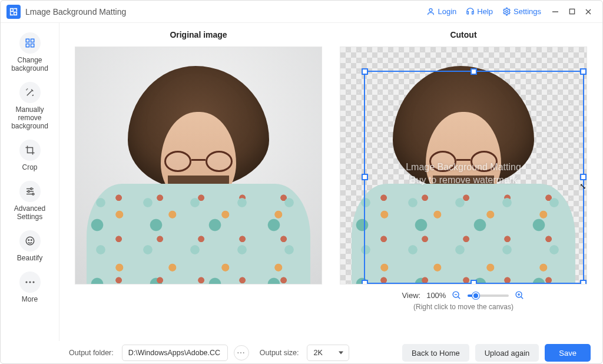  Describe the element at coordinates (473, 282) in the screenshot. I see `handle-bot-mid` at that location.